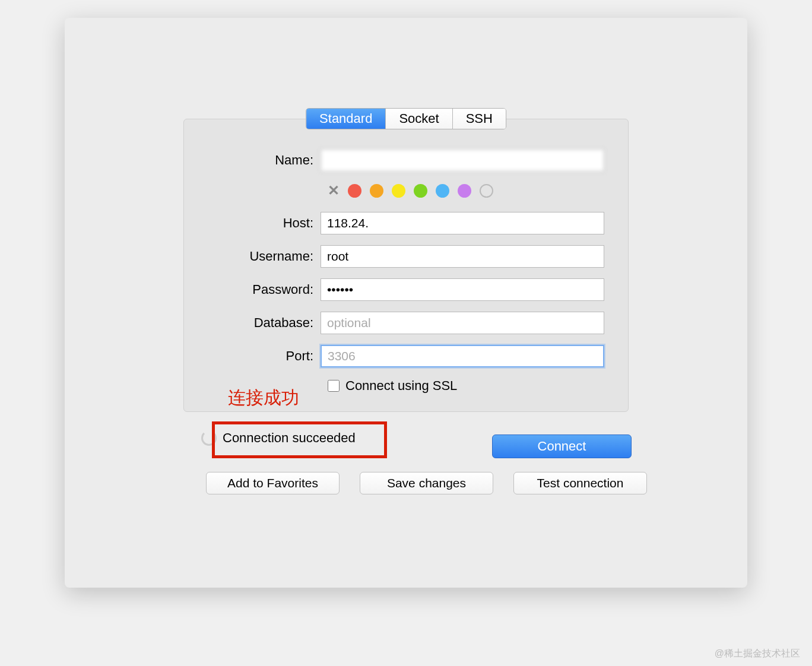 This screenshot has width=812, height=666. Describe the element at coordinates (462, 256) in the screenshot. I see `username-field` at that location.